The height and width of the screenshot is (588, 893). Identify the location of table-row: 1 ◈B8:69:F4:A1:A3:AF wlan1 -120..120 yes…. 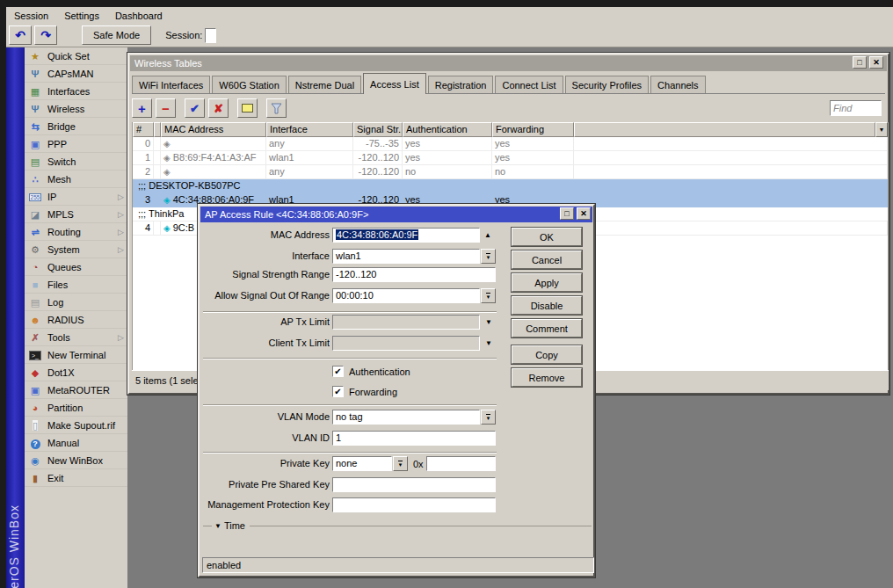
(510, 158).